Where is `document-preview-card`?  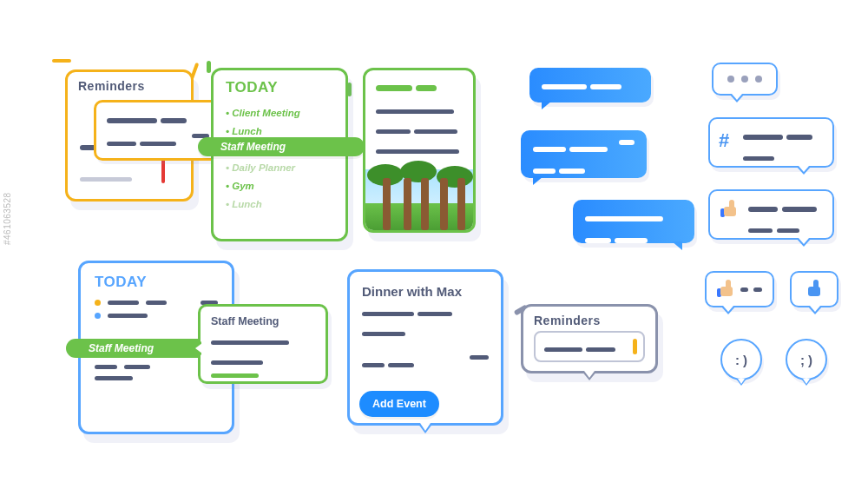
document-preview-card is located at coordinates (419, 150).